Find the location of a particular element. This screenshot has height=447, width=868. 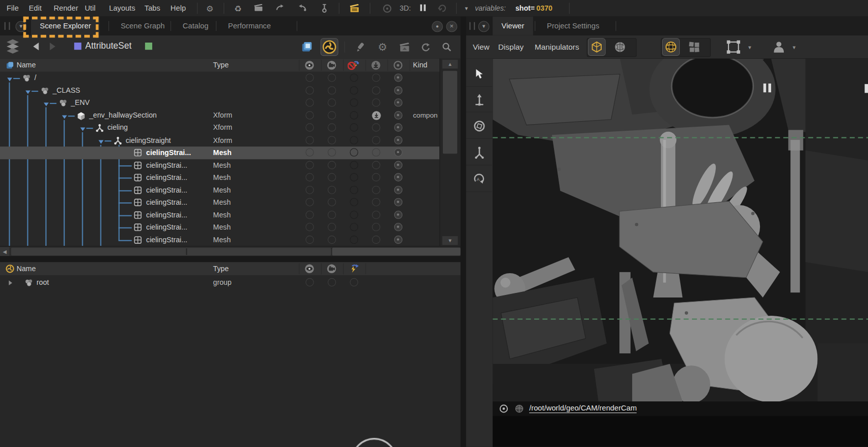

marquee-select-icon is located at coordinates (734, 47).